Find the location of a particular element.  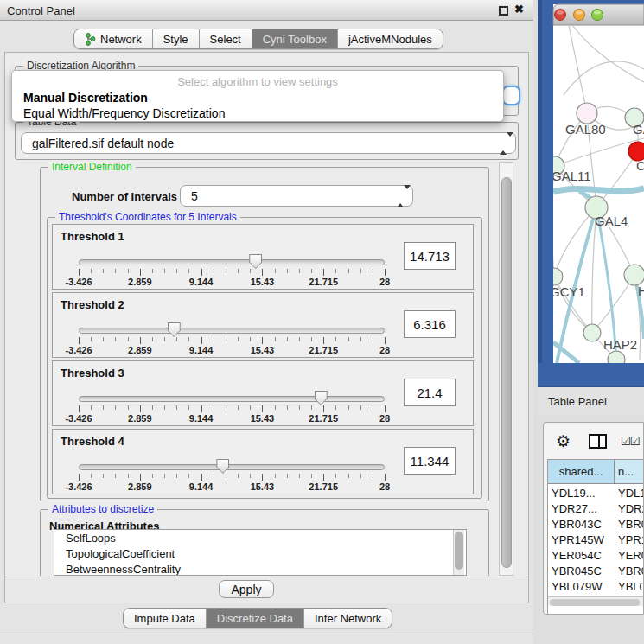

threshold-4-value-field: 11.344 is located at coordinates (430, 461).